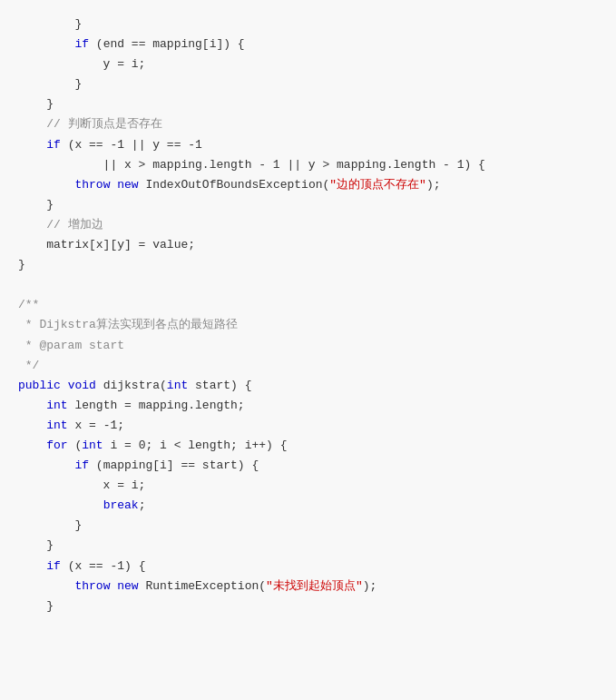 This screenshot has width=616, height=700. Describe the element at coordinates (308, 587) in the screenshot. I see `code-line: throw new RuntimeException("未找到起始顶点");` at that location.